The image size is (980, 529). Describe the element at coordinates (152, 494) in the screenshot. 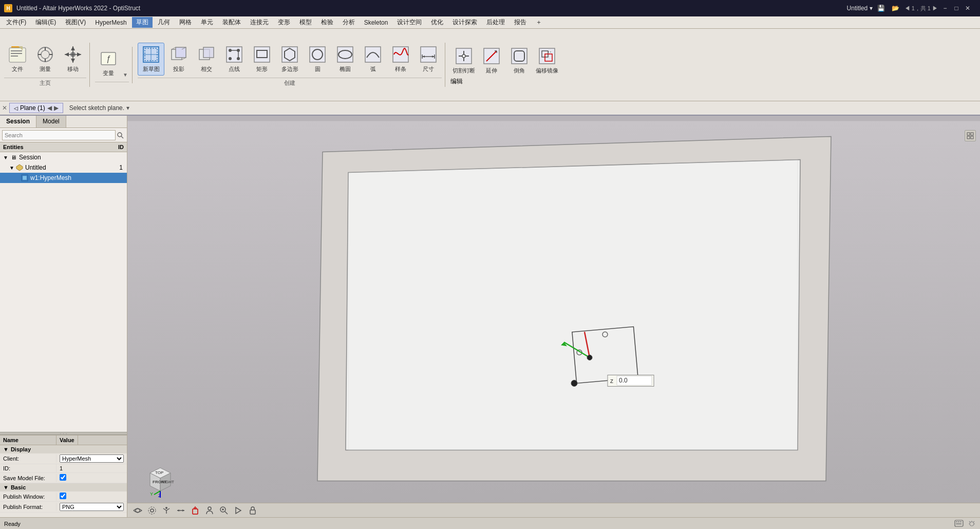

I see `svg-text: Y` at that location.